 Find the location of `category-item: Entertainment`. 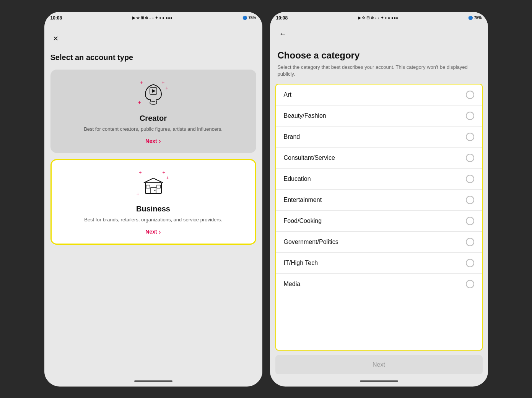

category-item: Entertainment is located at coordinates (379, 200).